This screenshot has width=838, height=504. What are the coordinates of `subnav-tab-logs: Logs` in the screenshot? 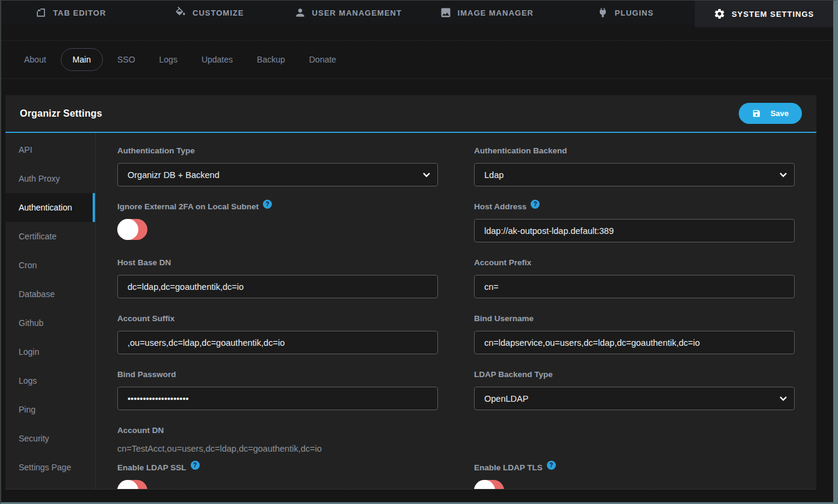 It's located at (168, 60).